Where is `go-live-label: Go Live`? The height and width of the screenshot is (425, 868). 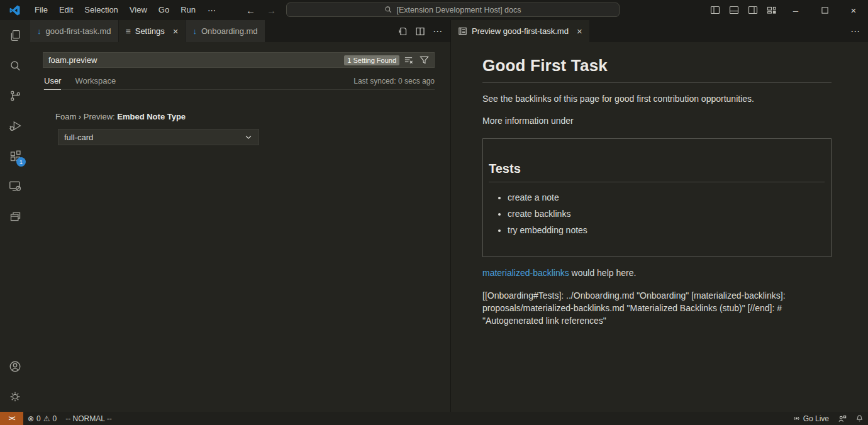 go-live-label: Go Live is located at coordinates (816, 419).